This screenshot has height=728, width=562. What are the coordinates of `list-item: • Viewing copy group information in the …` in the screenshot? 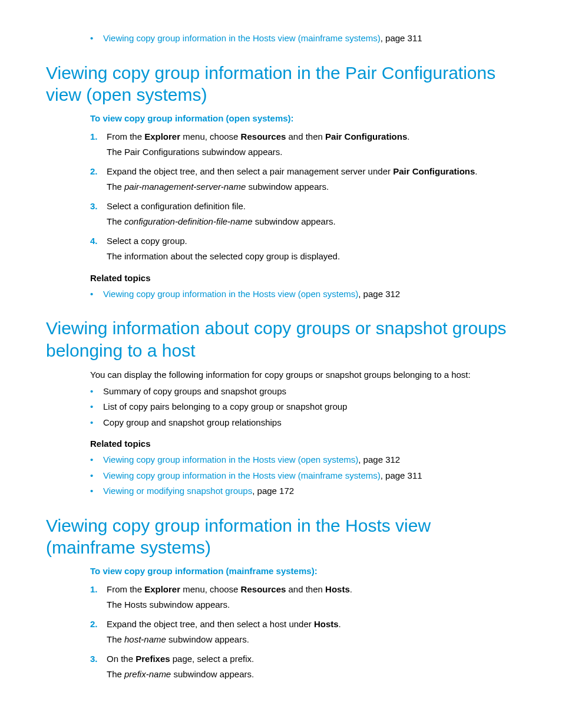 It's located at (303, 39).